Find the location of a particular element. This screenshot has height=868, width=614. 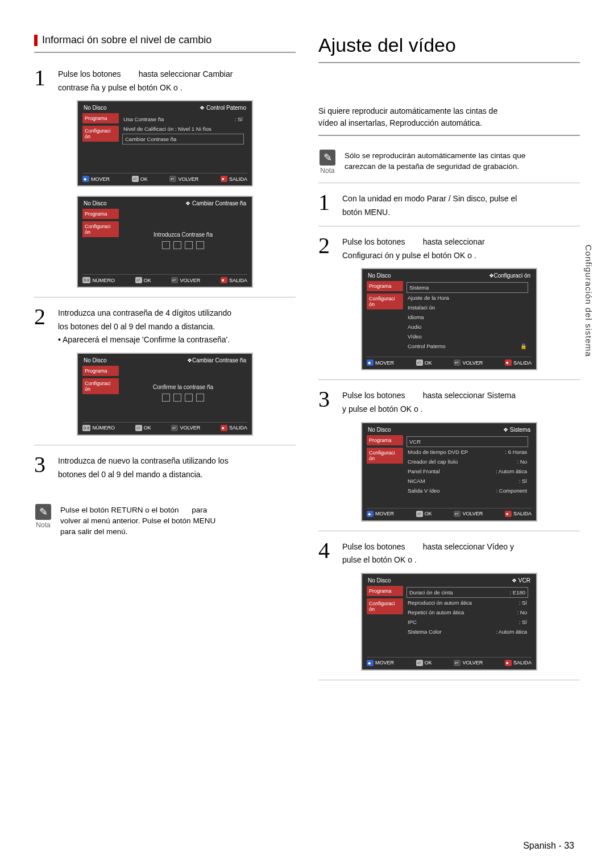

row-l: NICAM is located at coordinates (416, 481).